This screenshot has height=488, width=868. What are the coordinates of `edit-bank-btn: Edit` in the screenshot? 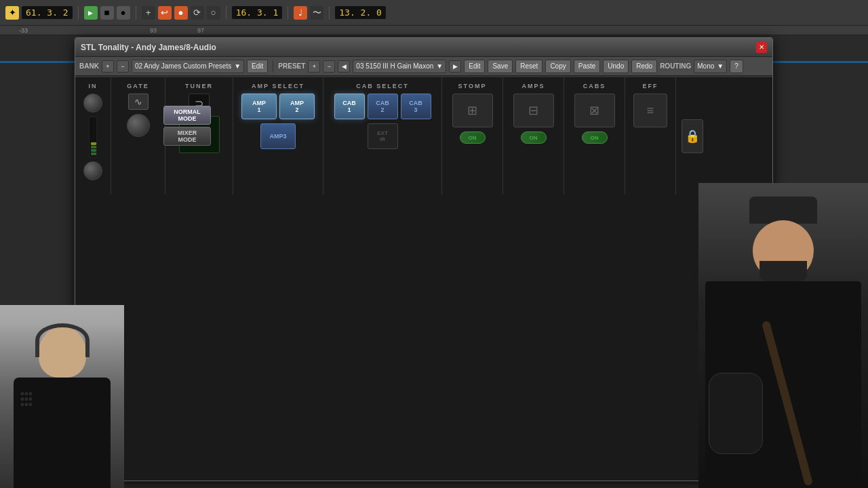 It's located at (258, 66).